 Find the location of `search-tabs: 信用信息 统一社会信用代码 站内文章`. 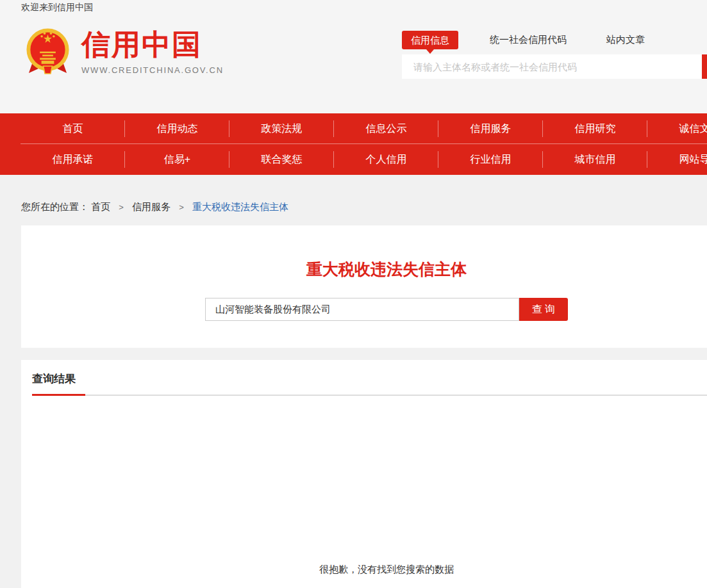

search-tabs: 信用信息 统一社会信用代码 站内文章 is located at coordinates (554, 40).